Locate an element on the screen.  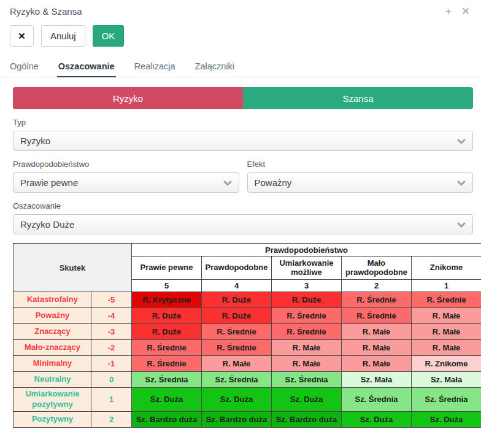
matrix-column-header: Prawdopodobne is located at coordinates (237, 268).